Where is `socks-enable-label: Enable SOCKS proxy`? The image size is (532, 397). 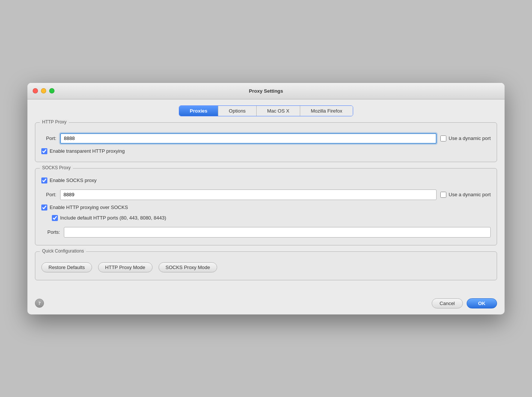
socks-enable-label: Enable SOCKS proxy is located at coordinates (73, 180).